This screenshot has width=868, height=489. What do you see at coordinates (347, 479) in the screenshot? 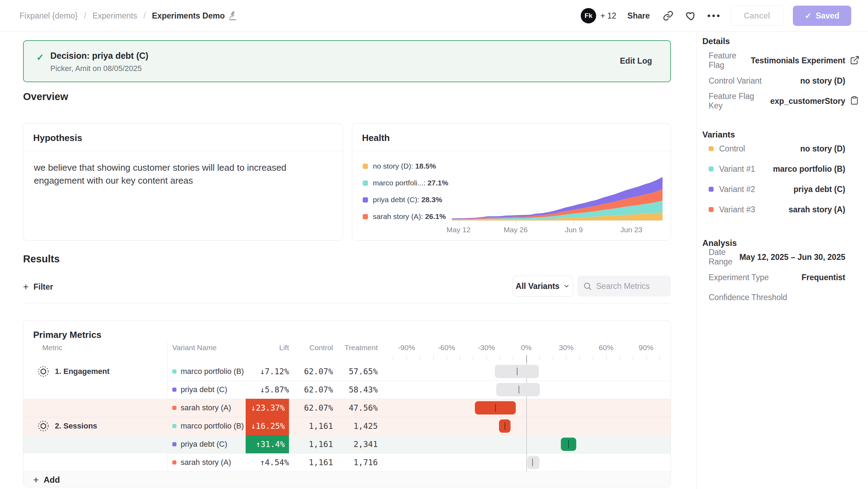
I see `table-footer: + Add` at bounding box center [347, 479].